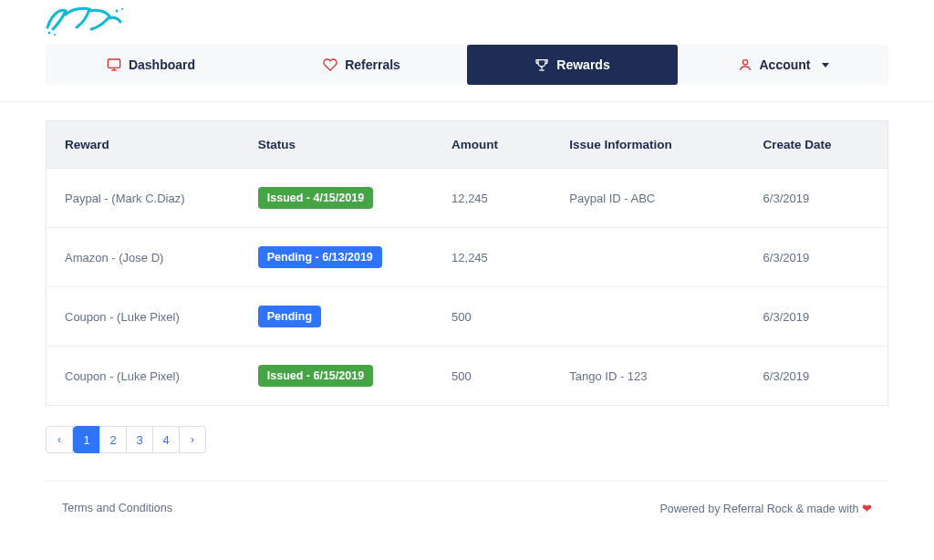 This screenshot has width=934, height=560. Describe the element at coordinates (337, 376) in the screenshot. I see `cell-status: Issued - 6/15/2019` at that location.